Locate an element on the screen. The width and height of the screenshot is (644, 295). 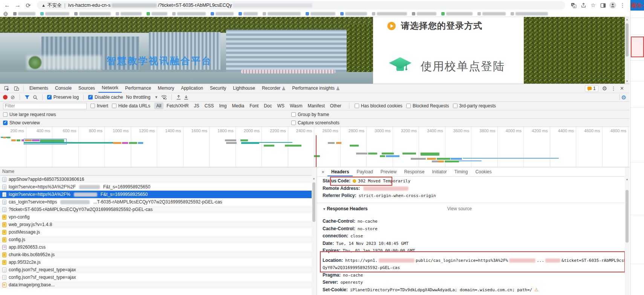
request-row: data:image/png;base... is located at coordinates (158, 285).